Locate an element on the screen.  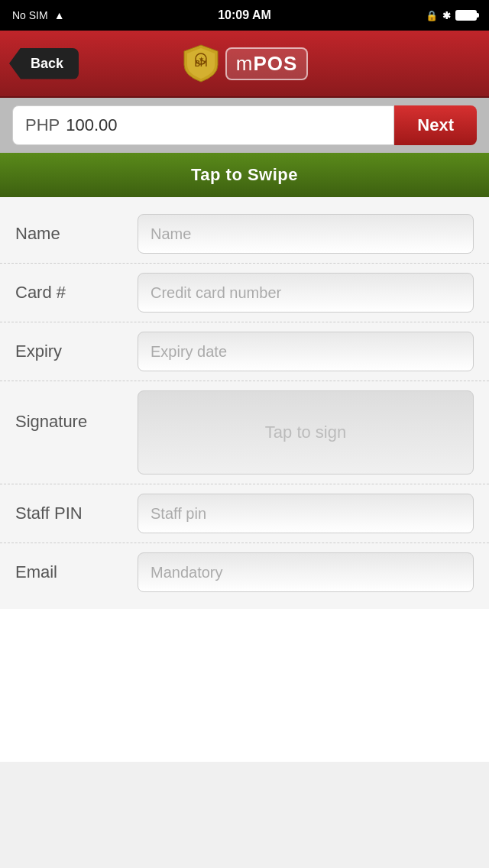
bpi-shield-icon: BPI ★ is located at coordinates (201, 63).